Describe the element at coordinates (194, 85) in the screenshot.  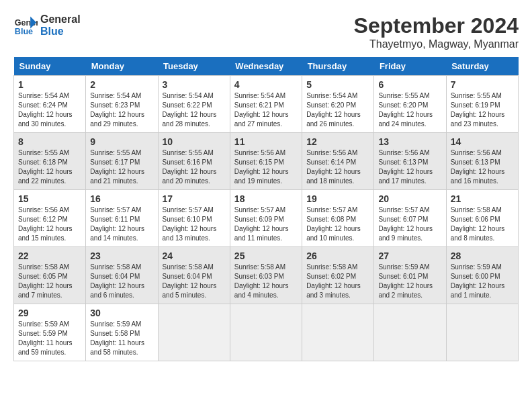
I see `day-number: 3` at that location.